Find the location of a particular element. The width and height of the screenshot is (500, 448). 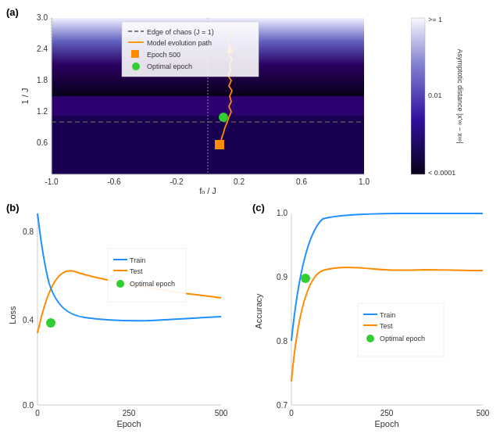

b-ylabel: Loss is located at coordinates (12, 315).